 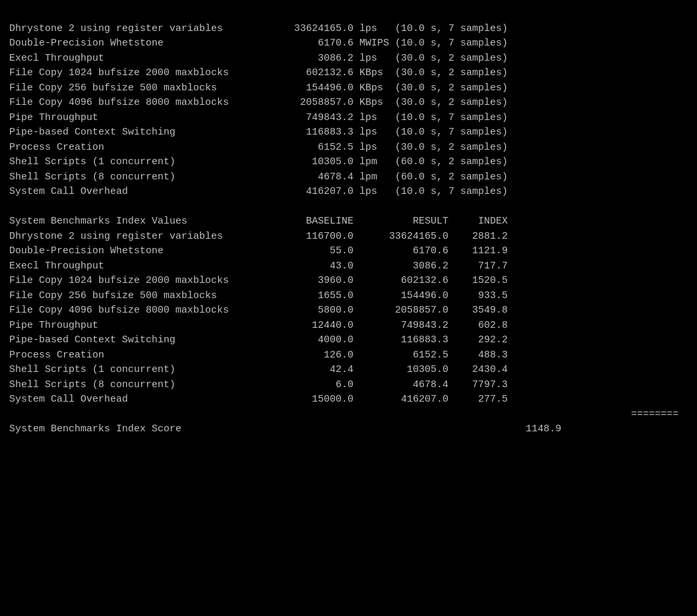 I want to click on blank2, so click(x=348, y=207).